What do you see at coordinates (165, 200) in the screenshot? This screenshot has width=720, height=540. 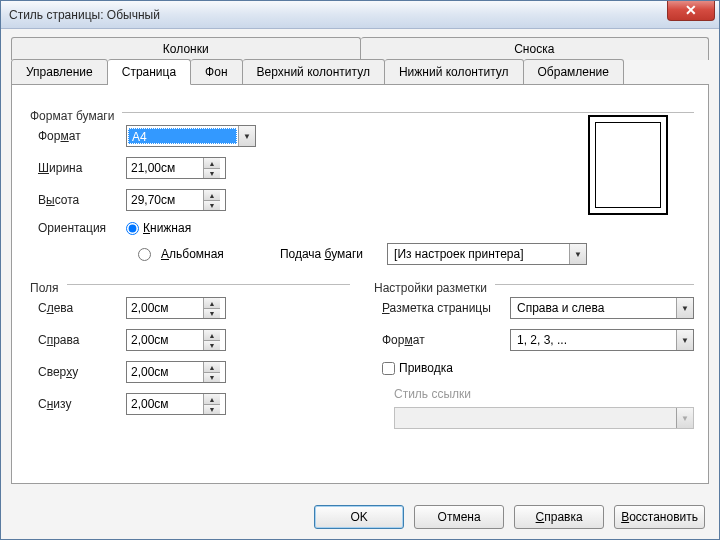 I see `paper-height-input` at bounding box center [165, 200].